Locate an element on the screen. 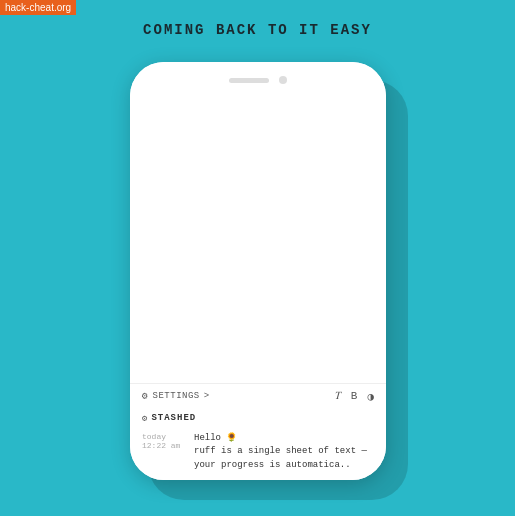 The height and width of the screenshot is (516, 515). entry-content: Hello 🌻 ruff is a single sheet of text —… is located at coordinates (284, 452).